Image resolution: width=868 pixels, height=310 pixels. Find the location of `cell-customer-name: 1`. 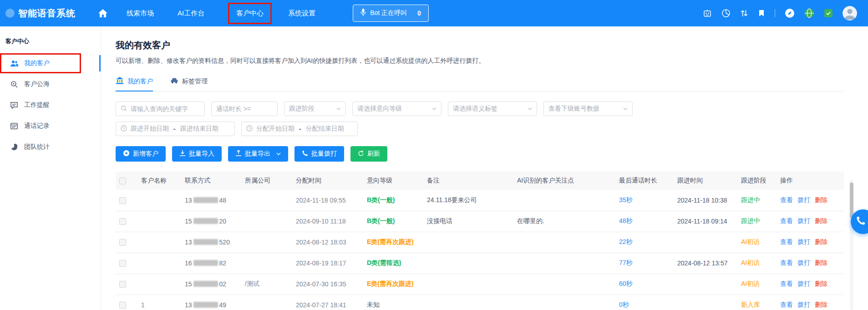

cell-customer-name: 1 is located at coordinates (159, 302).